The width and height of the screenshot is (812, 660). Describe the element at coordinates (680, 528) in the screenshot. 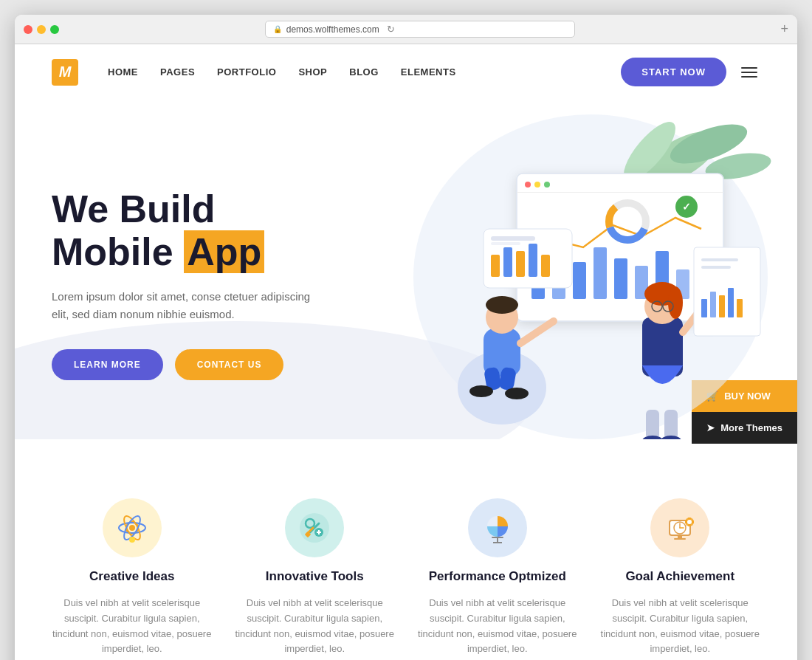

I see `goal-achievement-icon` at that location.